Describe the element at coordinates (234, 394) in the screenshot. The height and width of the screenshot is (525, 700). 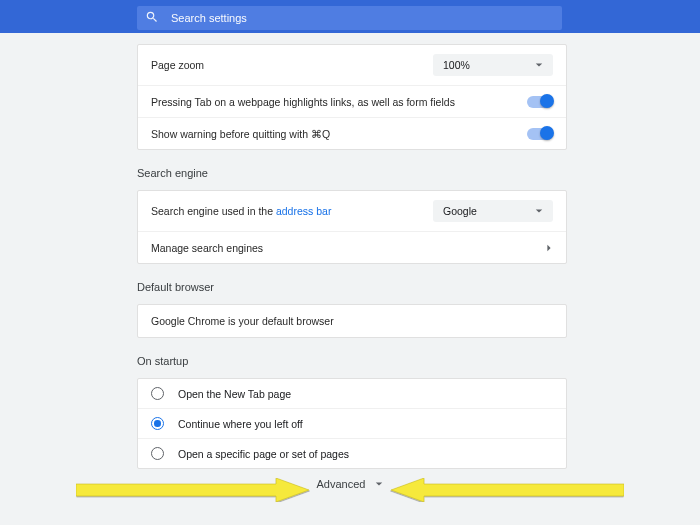
I see `startup-option-label: Open the New Tab page` at that location.